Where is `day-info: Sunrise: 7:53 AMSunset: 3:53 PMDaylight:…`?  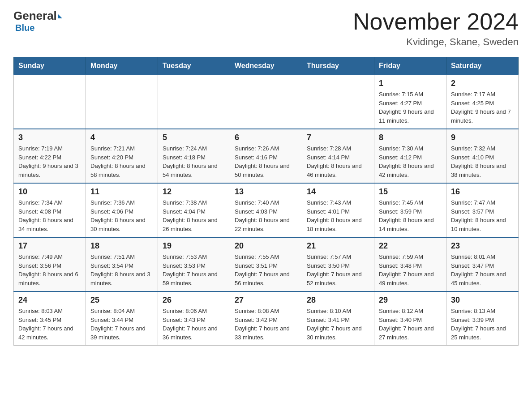
day-info: Sunrise: 7:53 AMSunset: 3:53 PMDaylight:… is located at coordinates (194, 270).